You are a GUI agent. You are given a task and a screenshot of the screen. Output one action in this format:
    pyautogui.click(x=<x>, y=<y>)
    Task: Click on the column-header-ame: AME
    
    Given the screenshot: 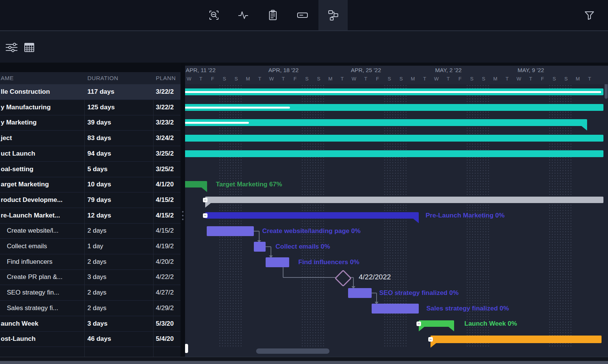 What is the action you would take?
    pyautogui.click(x=7, y=78)
    